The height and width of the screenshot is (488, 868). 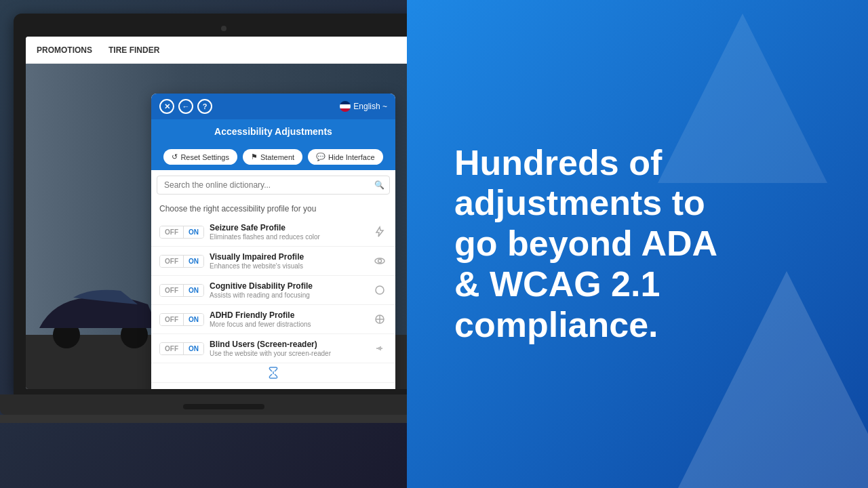 I want to click on cognitive-info: Cognitive Disability Profile Assists wit…, so click(x=288, y=290).